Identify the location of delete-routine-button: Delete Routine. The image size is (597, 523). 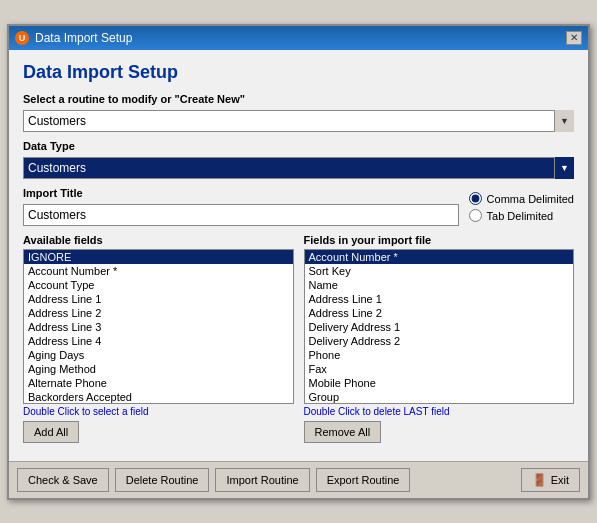
(162, 480).